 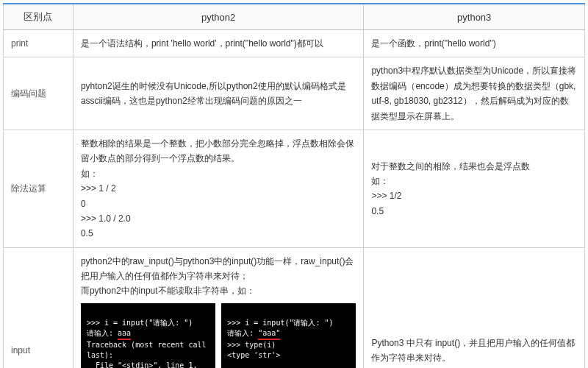 What do you see at coordinates (38, 44) in the screenshot?
I see `row-diff: print` at bounding box center [38, 44].